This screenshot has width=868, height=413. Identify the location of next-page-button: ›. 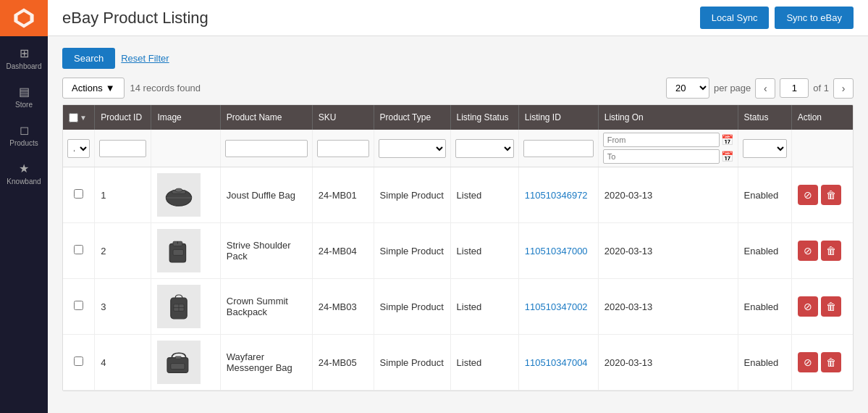
(843, 88).